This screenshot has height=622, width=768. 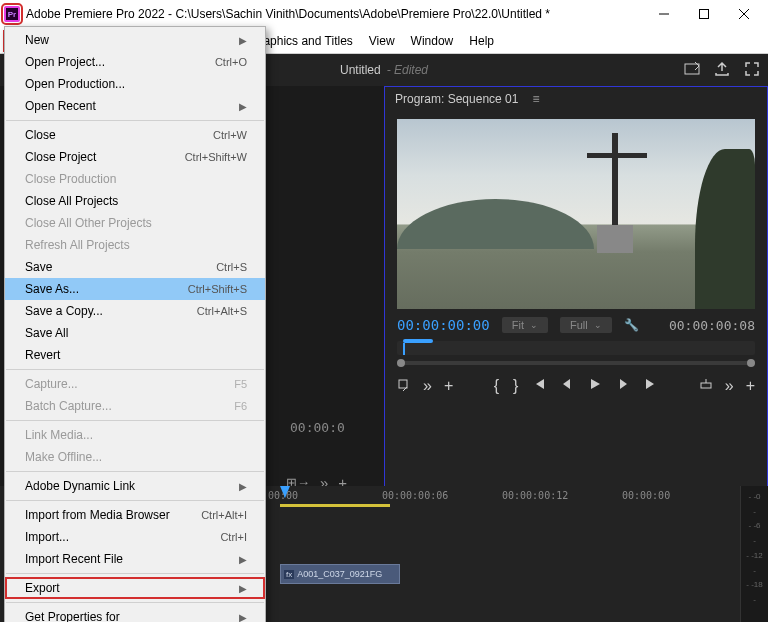 What do you see at coordinates (135, 106) in the screenshot?
I see `menu-item-open-recent: Open Recent▶` at bounding box center [135, 106].